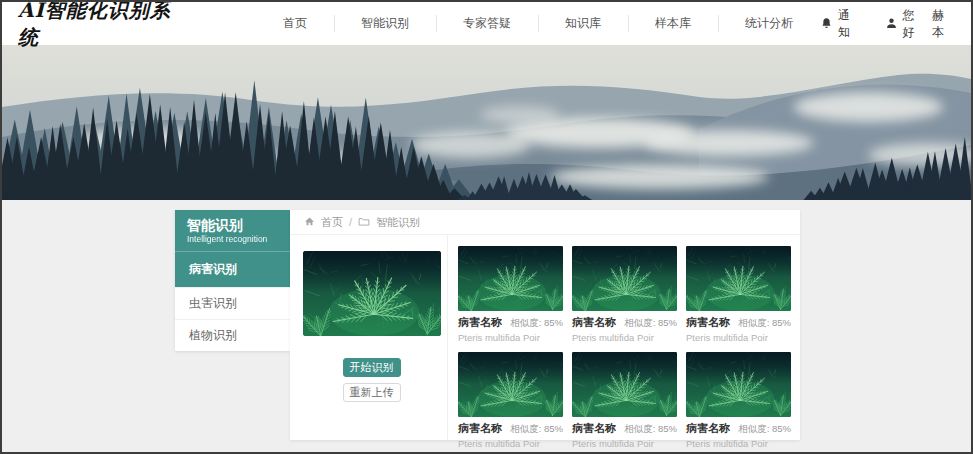 The image size is (973, 454). I want to click on folder-icon, so click(364, 222).